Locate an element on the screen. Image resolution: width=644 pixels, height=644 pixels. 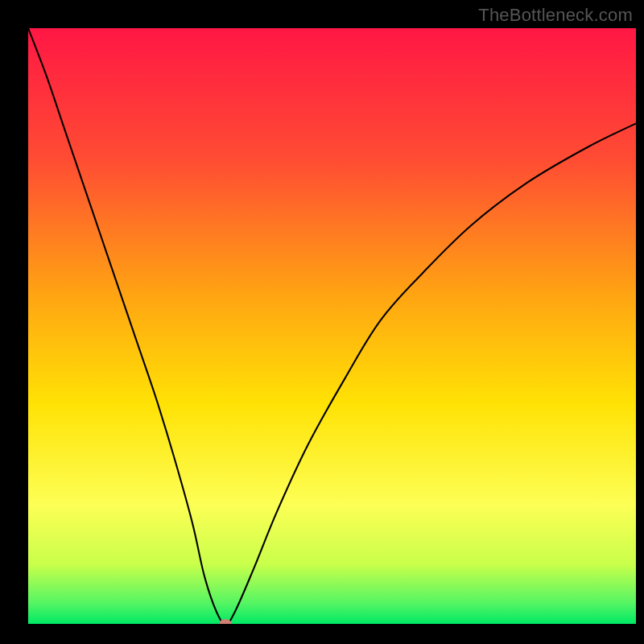
watermark-text: TheBottleneck.com is located at coordinates (555, 15).